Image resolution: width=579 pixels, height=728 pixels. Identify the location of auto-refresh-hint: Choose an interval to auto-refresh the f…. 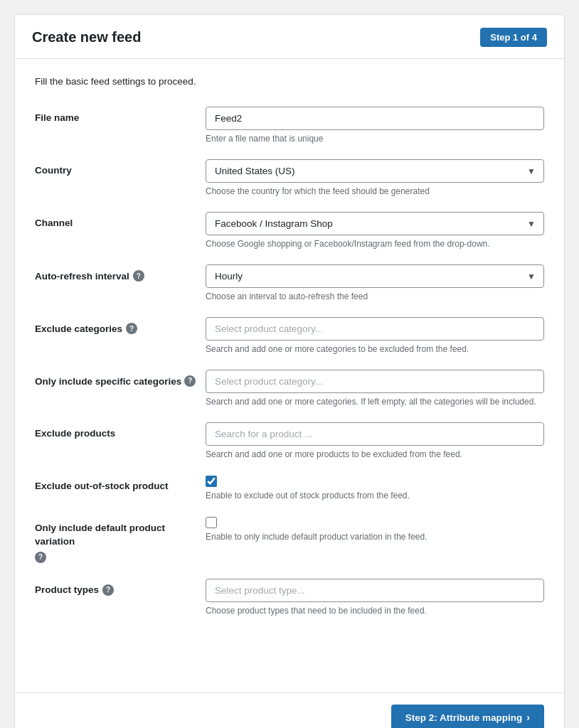
(375, 296).